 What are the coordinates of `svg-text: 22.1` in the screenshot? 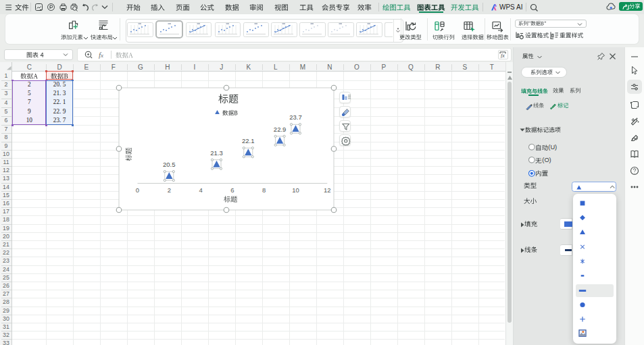 It's located at (249, 140).